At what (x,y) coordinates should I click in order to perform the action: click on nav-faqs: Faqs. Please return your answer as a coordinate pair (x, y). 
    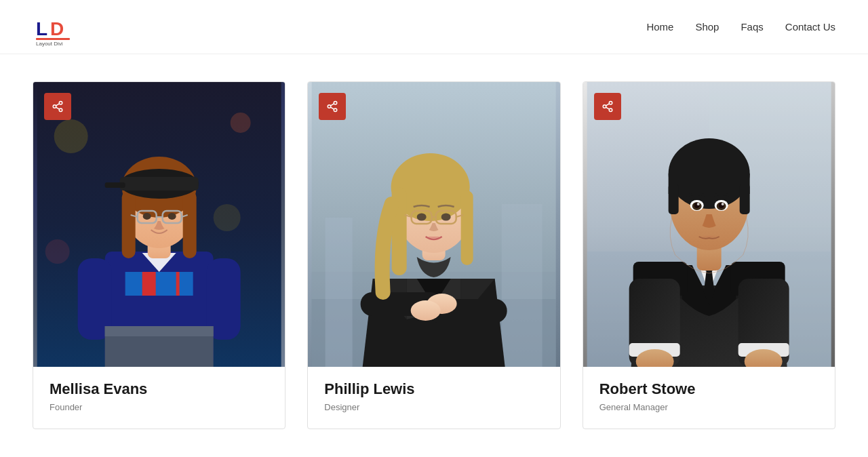
    Looking at the image, I should click on (751, 27).